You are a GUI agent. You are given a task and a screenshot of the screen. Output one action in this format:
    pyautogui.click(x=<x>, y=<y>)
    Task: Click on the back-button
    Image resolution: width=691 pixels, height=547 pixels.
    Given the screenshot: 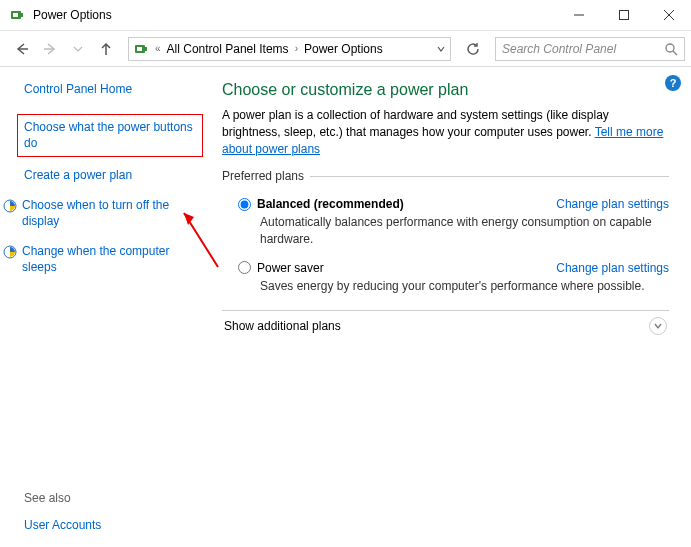 What is the action you would take?
    pyautogui.click(x=22, y=49)
    